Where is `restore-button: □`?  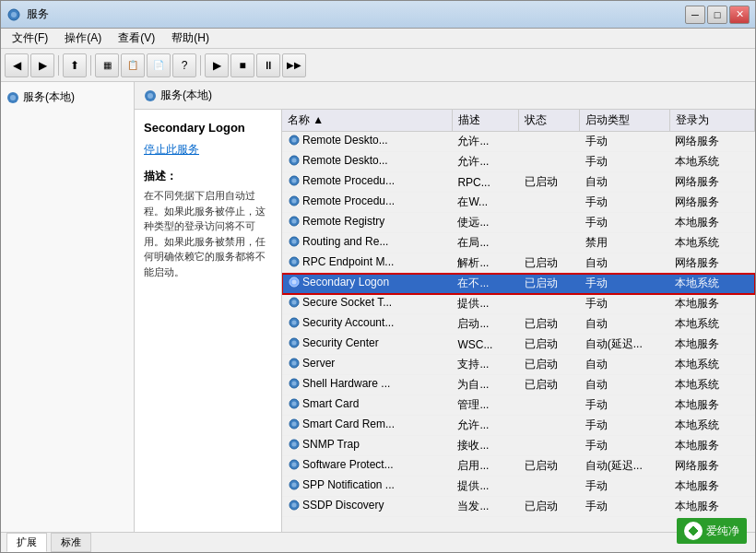
restore-button: □ is located at coordinates (717, 15).